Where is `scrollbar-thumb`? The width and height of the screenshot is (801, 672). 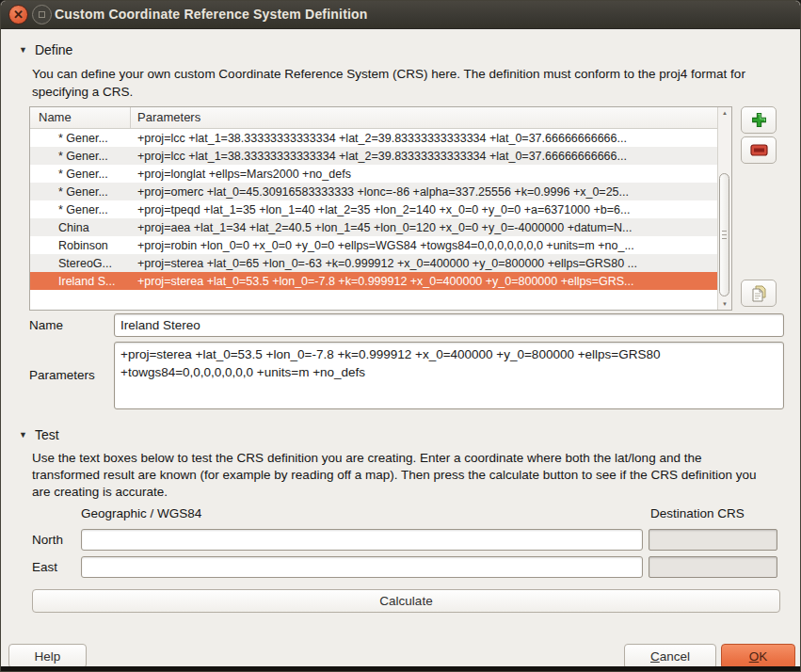
scrollbar-thumb is located at coordinates (725, 235).